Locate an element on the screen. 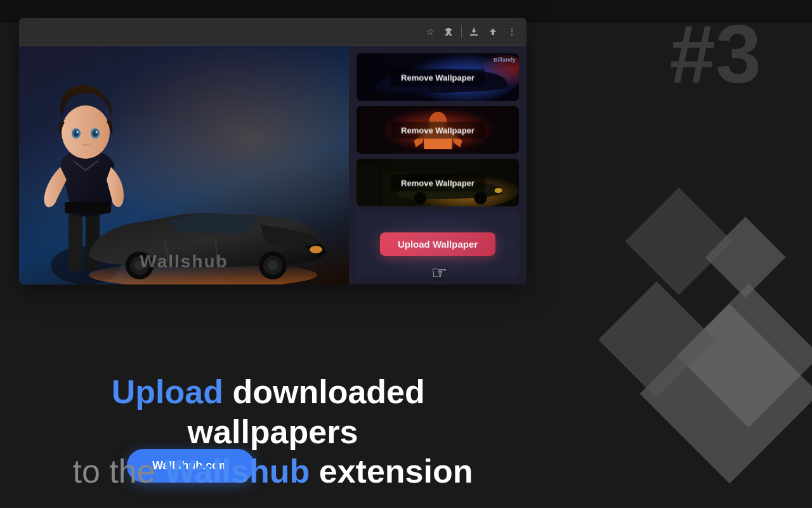 The image size is (812, 508). wallpaper-item-2: Remove Wallpaper is located at coordinates (438, 130).